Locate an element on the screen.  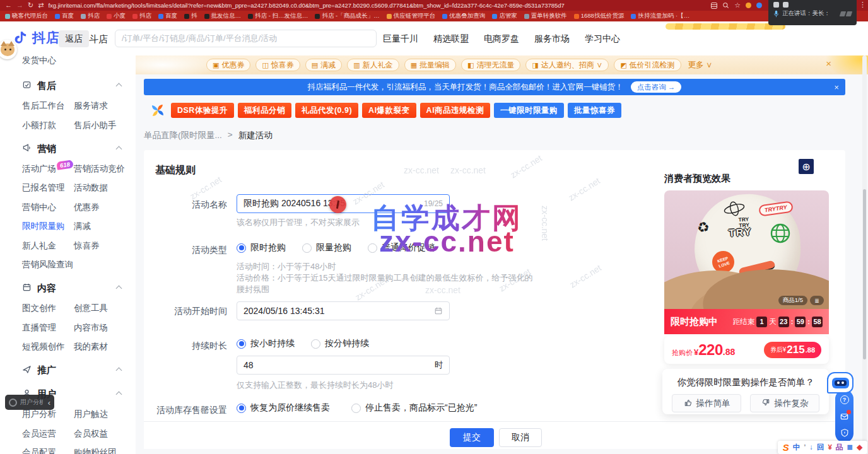
sidebar-section-header: 内容 is located at coordinates (74, 289).